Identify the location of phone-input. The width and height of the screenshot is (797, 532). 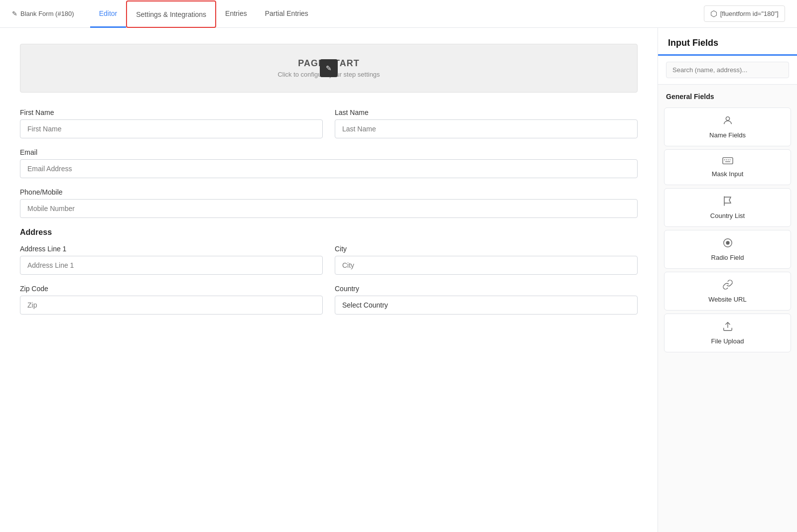
(329, 209).